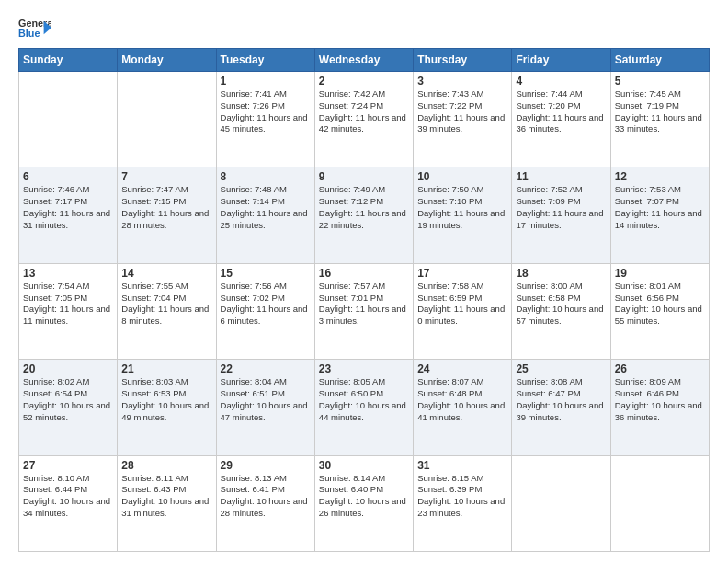 The width and height of the screenshot is (728, 563). Describe the element at coordinates (364, 465) in the screenshot. I see `day-number: 30` at that location.